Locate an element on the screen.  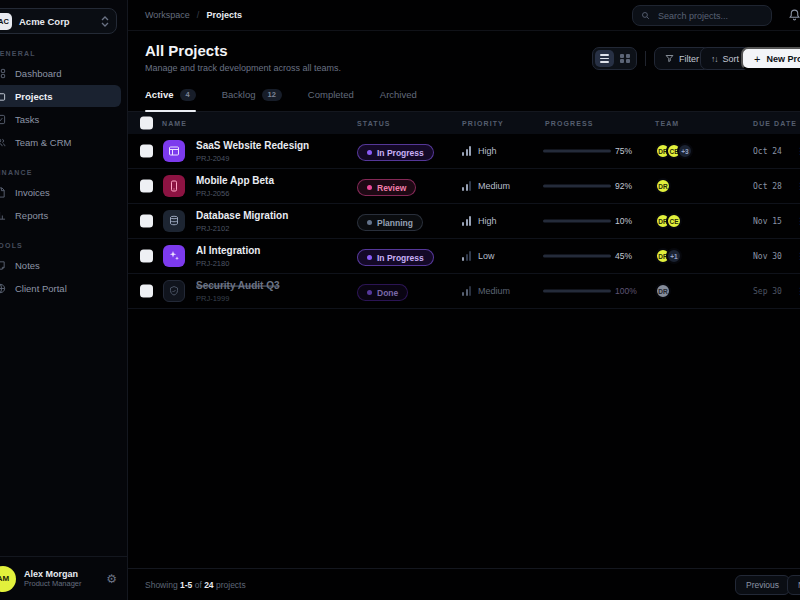
grid-icon is located at coordinates (625, 59).